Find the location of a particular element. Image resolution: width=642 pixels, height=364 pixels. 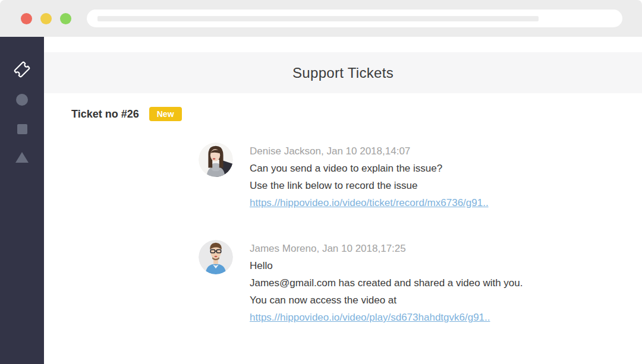

message-text-line: Can you send a video to explain the issu… is located at coordinates (369, 169).